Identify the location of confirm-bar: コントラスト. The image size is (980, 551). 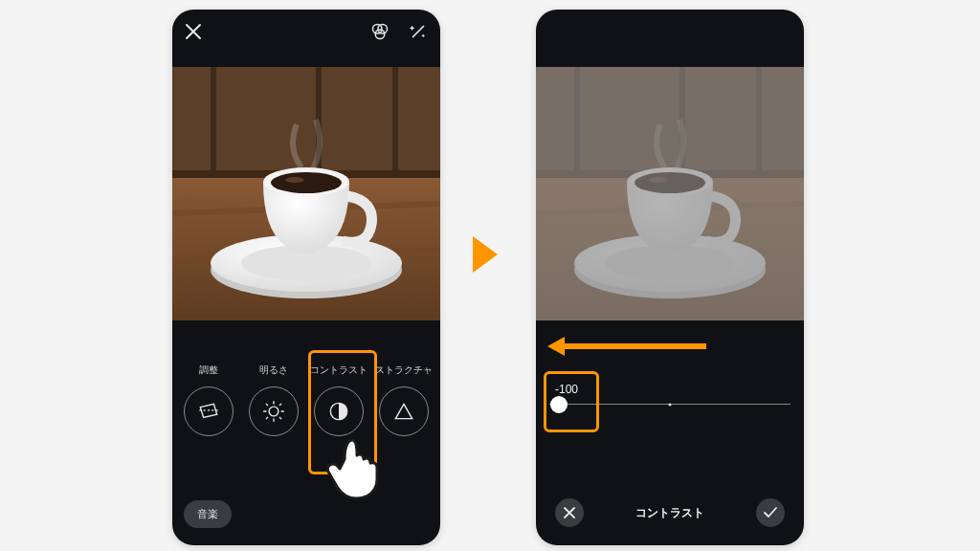
(670, 513).